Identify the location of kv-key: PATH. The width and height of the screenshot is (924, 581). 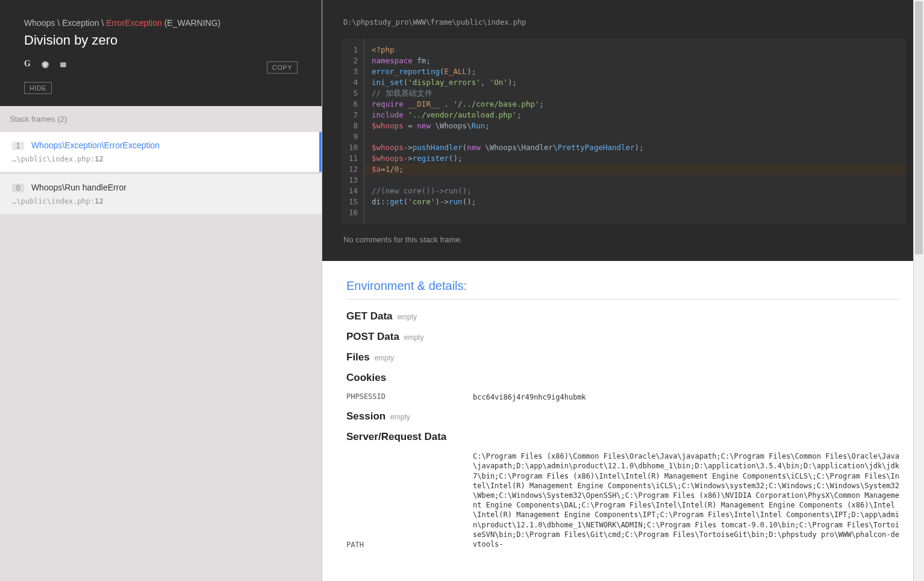
(410, 545).